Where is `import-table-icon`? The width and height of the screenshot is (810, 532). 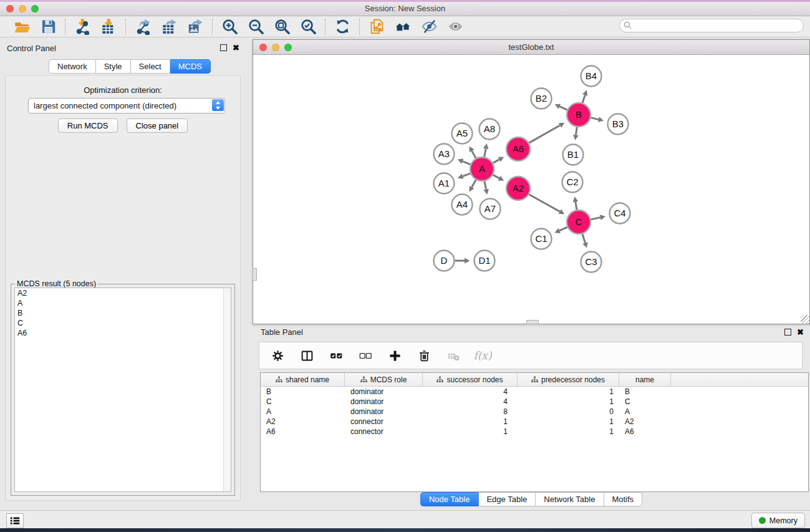 import-table-icon is located at coordinates (108, 27).